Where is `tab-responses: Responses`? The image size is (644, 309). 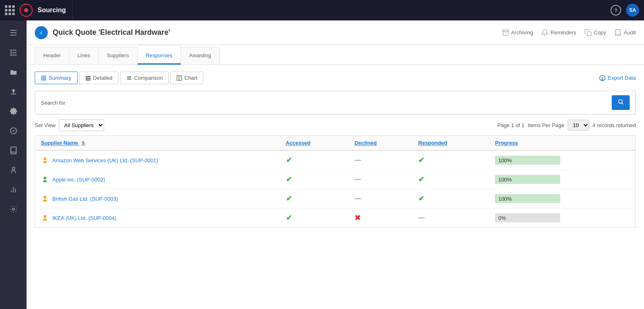
tab-responses: Responses is located at coordinates (159, 55).